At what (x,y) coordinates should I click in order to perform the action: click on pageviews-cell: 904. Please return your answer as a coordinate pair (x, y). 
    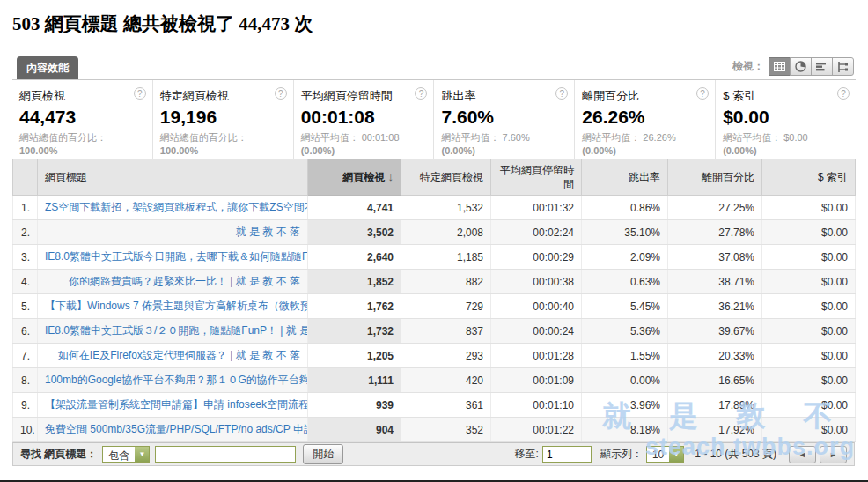
    Looking at the image, I should click on (355, 430).